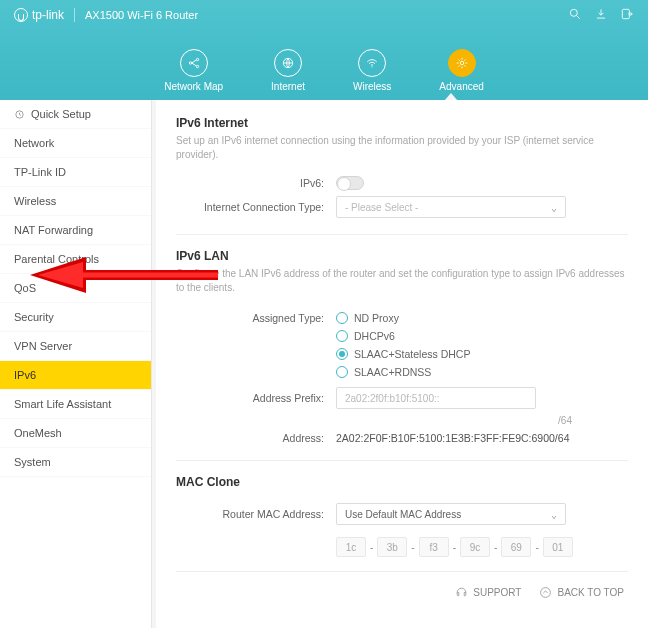 The width and height of the screenshot is (648, 628). Describe the element at coordinates (256, 183) in the screenshot. I see `ipv6-toggle-label: IPv6:` at that location.